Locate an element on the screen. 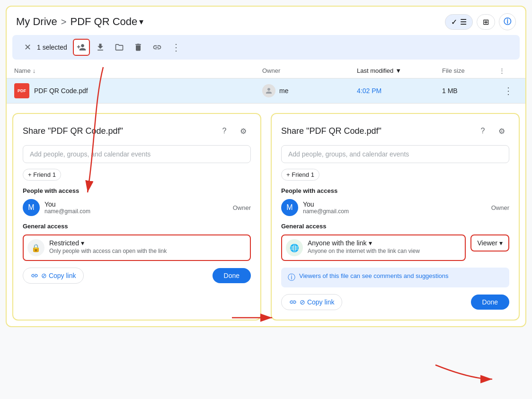 The height and width of the screenshot is (399, 532). grid-view-button: ⊞ is located at coordinates (486, 22).